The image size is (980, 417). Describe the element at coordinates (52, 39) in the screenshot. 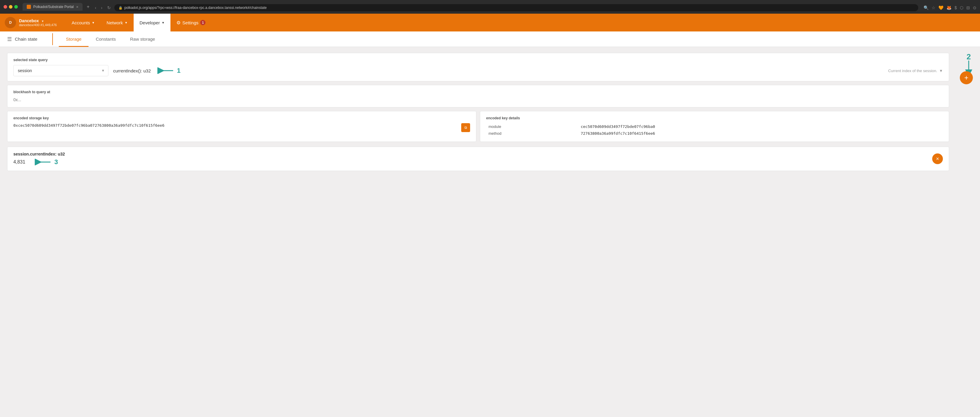

I see `sub-nav-divider` at that location.